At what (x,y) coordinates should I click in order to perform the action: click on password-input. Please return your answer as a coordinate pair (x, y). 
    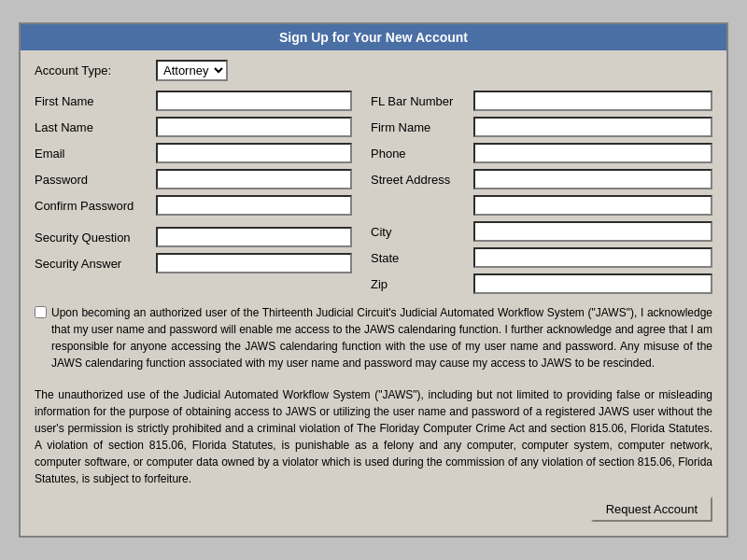
    Looking at the image, I should click on (254, 179).